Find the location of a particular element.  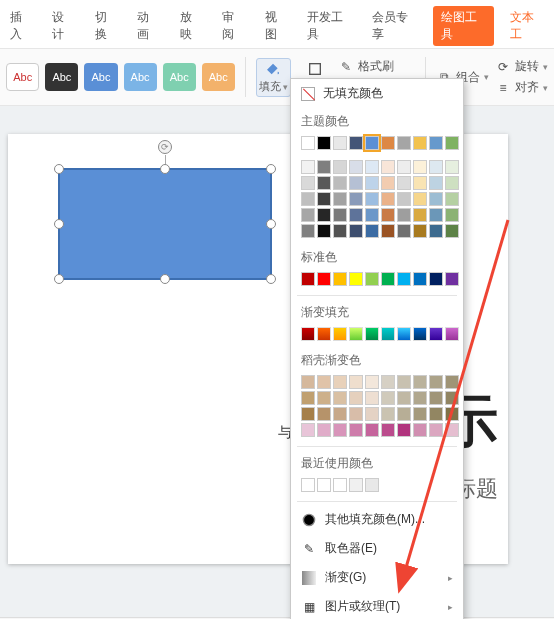

resize-handle-r is located at coordinates (271, 224).